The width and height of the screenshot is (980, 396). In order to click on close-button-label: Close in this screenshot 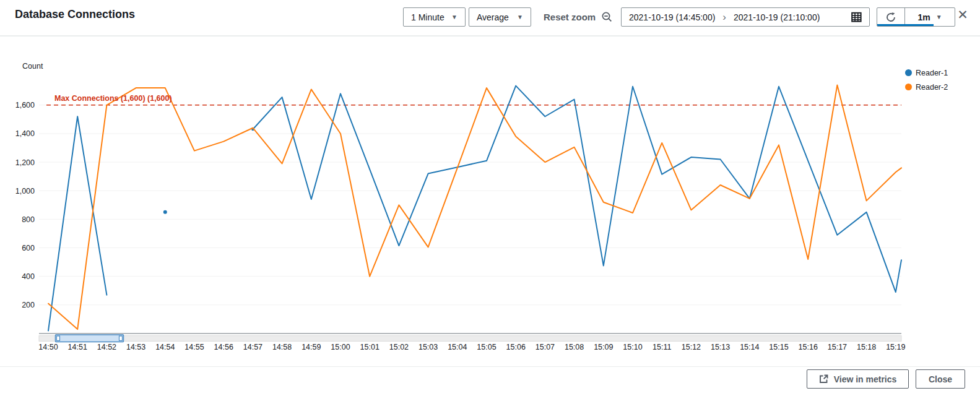, I will do `click(940, 379)`.